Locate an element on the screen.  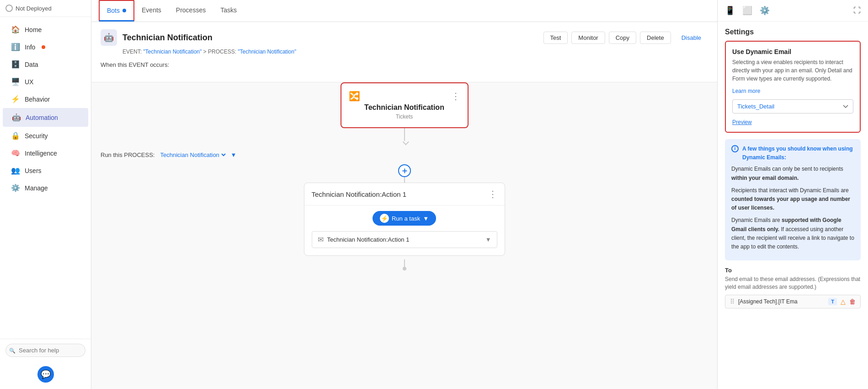
monitor-button: Monitor is located at coordinates (588, 38).